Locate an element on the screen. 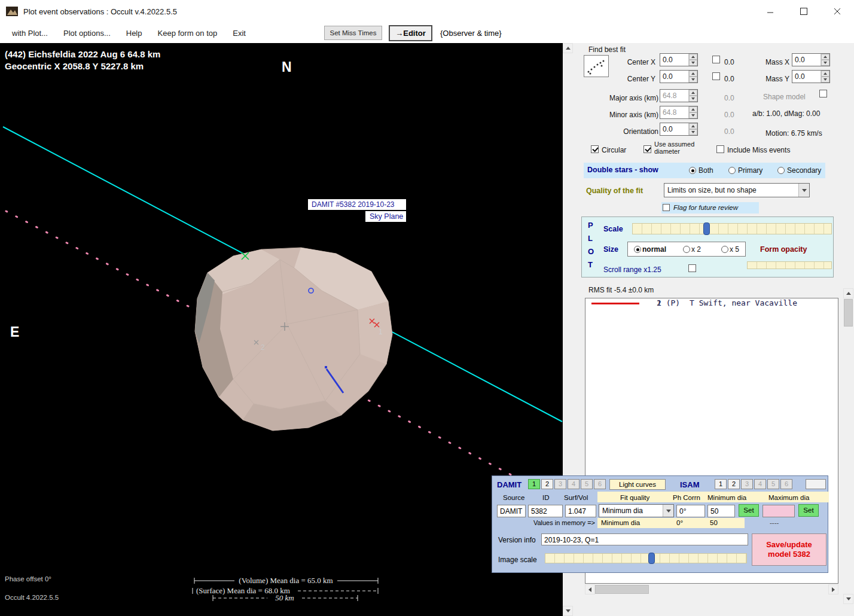 The height and width of the screenshot is (616, 854). damit-model-1-button: 1 is located at coordinates (534, 484).